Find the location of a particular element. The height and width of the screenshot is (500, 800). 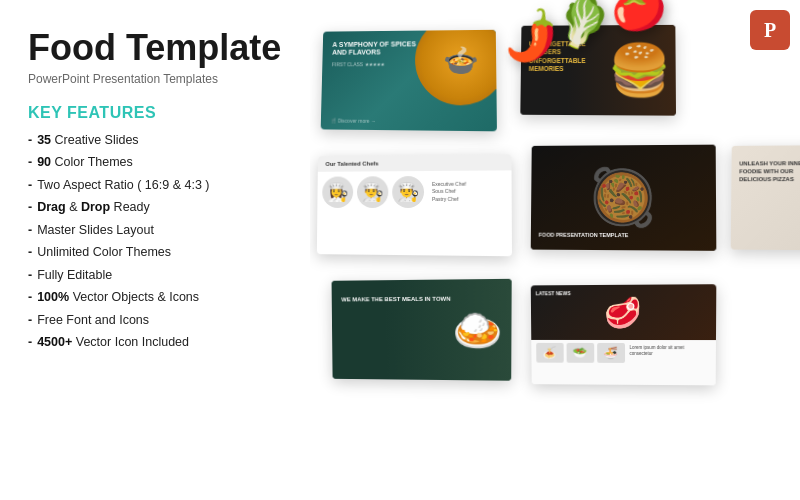

news-text: Lorem ipsum dolor sit amet consectetur is located at coordinates (670, 353).